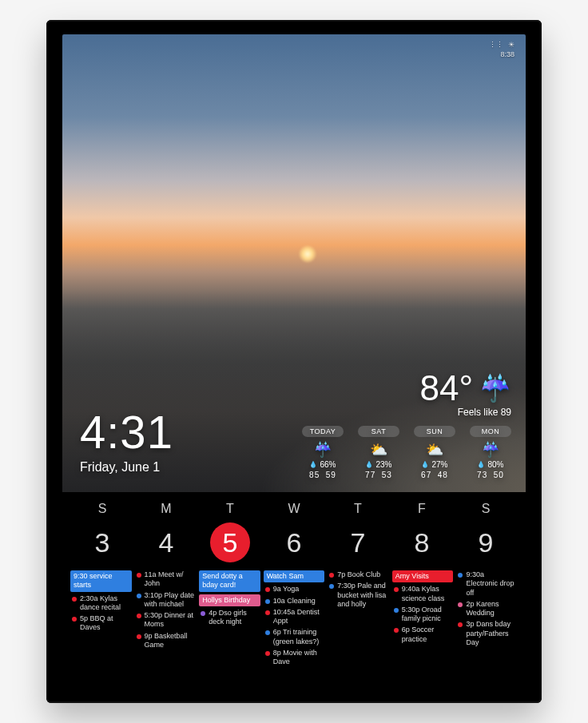  I want to click on event-bar: Watch Sam, so click(294, 577).